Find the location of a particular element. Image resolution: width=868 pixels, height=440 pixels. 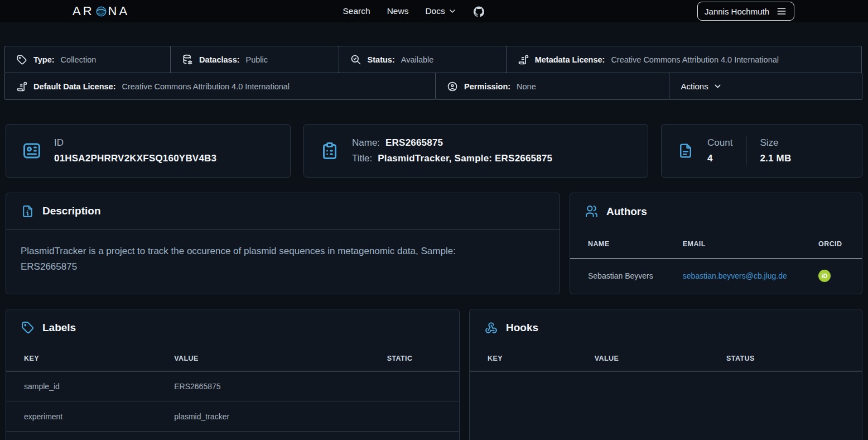

title-label: Title: is located at coordinates (362, 159).